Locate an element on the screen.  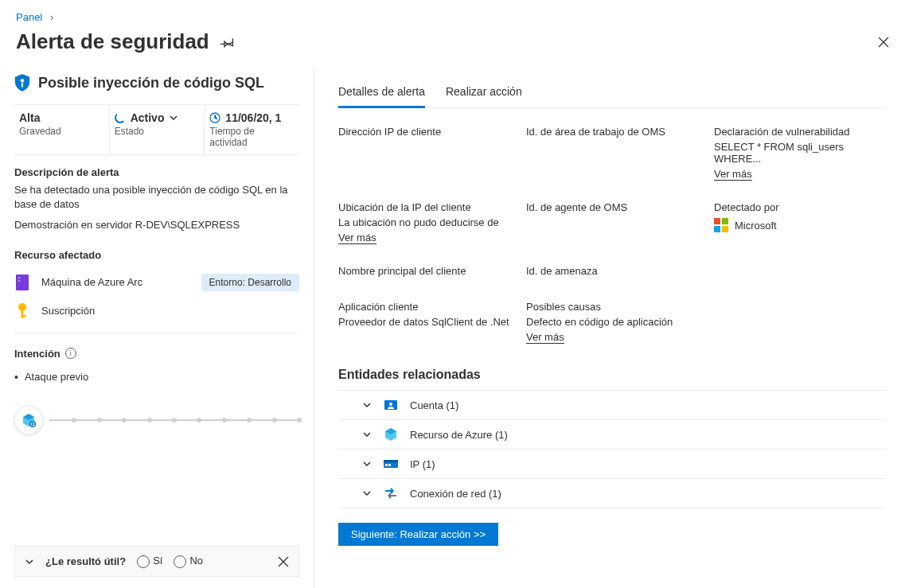
tab-action: Realizar acción is located at coordinates (484, 92).